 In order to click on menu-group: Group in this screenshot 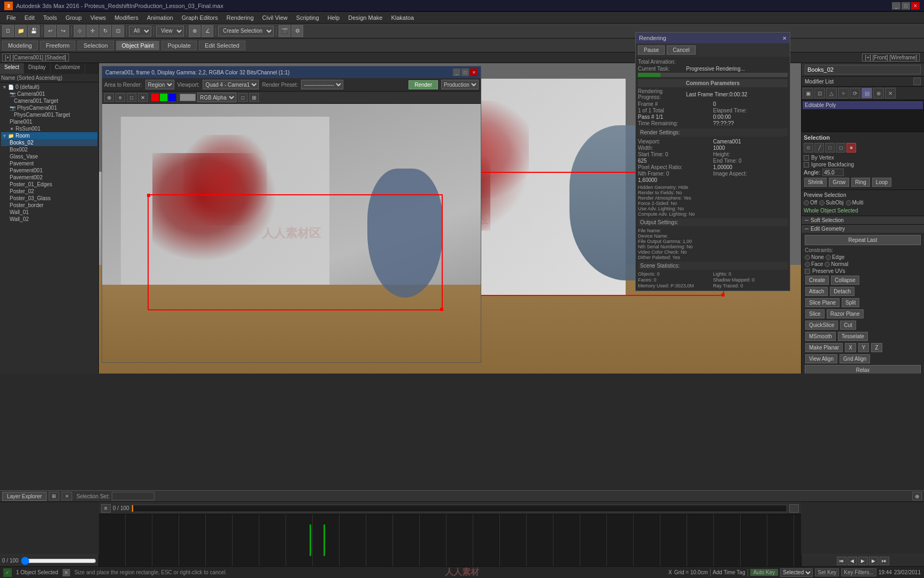, I will do `click(74, 18)`.